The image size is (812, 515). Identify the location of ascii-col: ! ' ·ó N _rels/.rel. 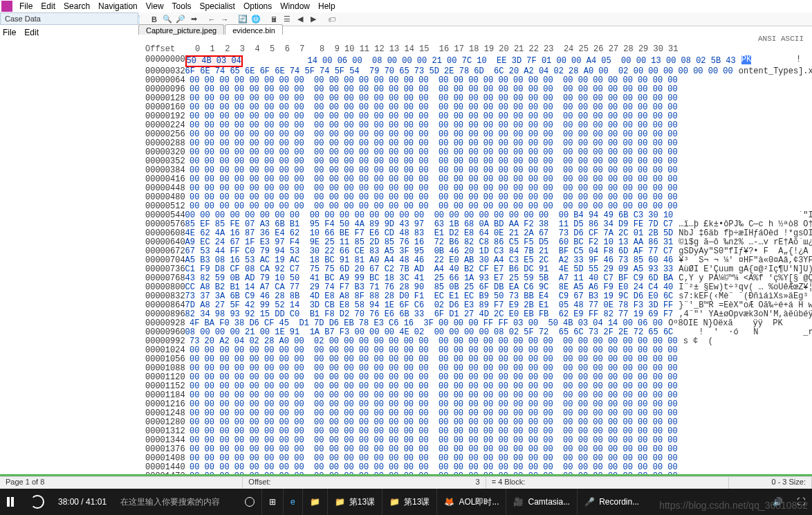
(746, 332).